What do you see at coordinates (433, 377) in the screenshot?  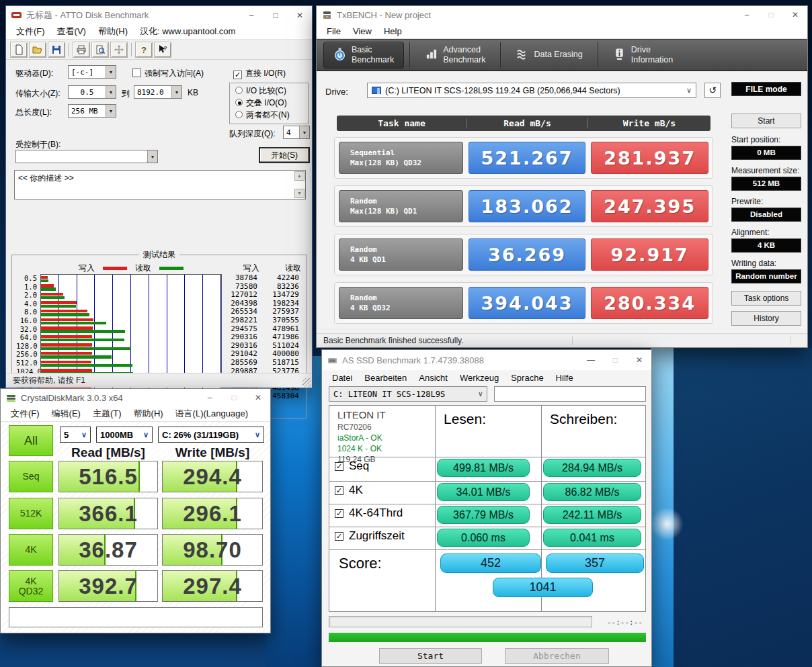 I see `menu-item: Ansicht` at bounding box center [433, 377].